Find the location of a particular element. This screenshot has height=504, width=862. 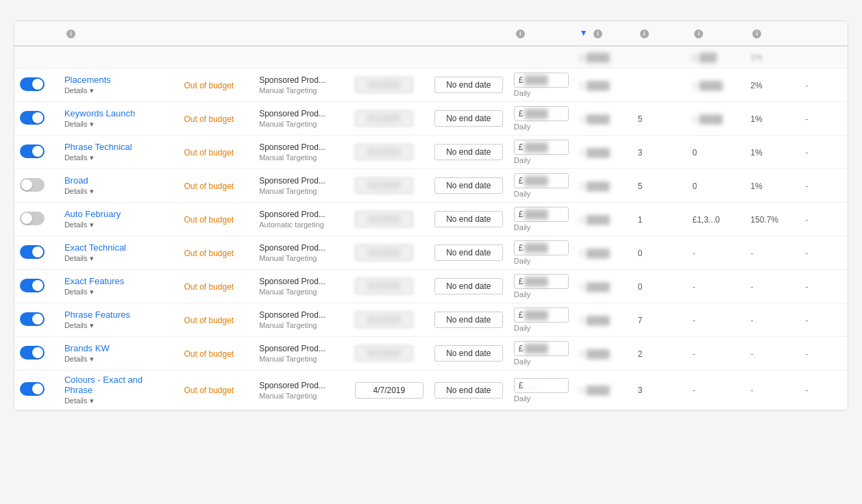

campaigns-info-icon: i is located at coordinates (71, 34).